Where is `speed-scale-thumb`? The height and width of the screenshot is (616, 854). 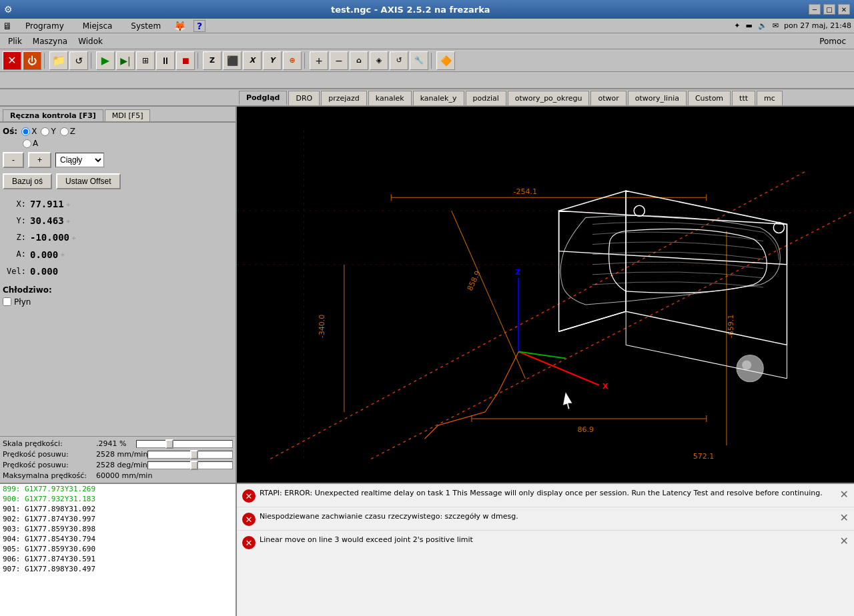
speed-scale-thumb is located at coordinates (169, 444).